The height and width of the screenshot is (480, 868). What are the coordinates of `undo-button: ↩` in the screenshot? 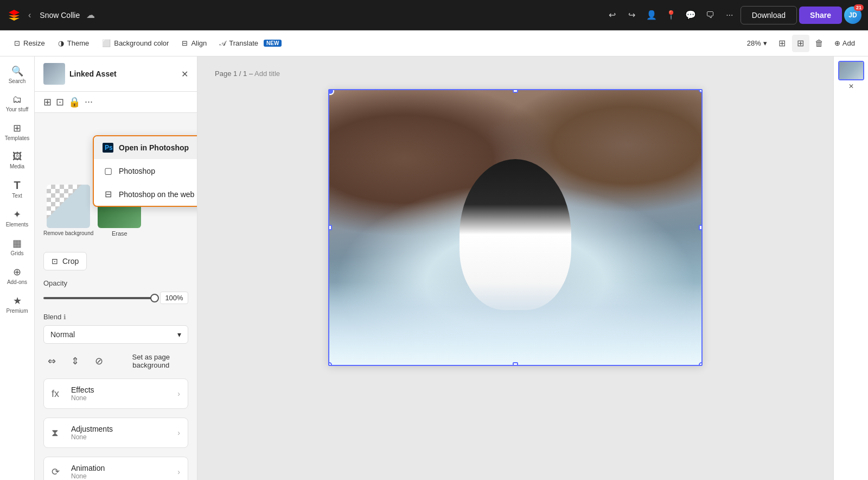 It's located at (612, 15).